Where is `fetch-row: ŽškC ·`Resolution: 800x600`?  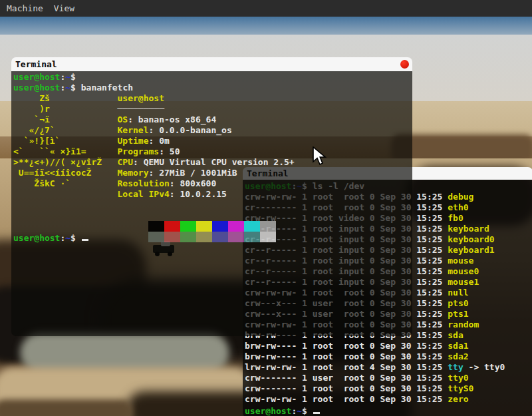 fetch-row: ŽškC ·`Resolution: 800x600 is located at coordinates (213, 184).